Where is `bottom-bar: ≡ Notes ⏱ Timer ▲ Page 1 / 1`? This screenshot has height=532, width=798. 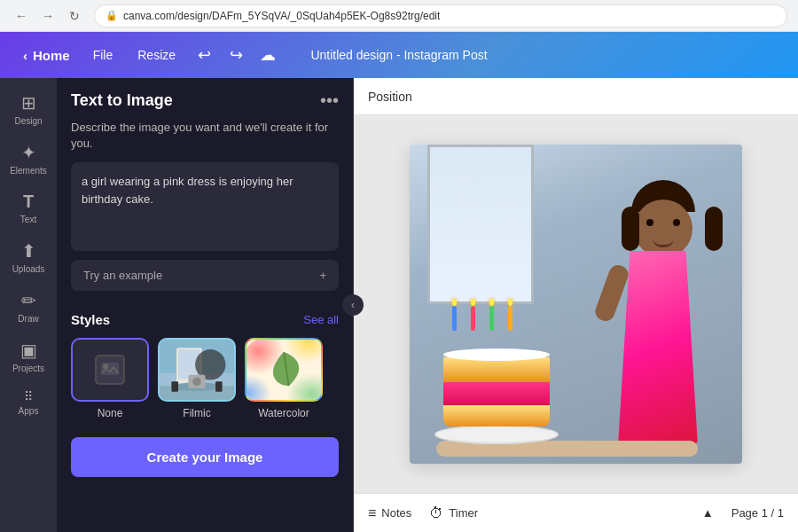
bottom-bar: ≡ Notes ⏱ Timer ▲ Page 1 / 1 is located at coordinates (576, 512).